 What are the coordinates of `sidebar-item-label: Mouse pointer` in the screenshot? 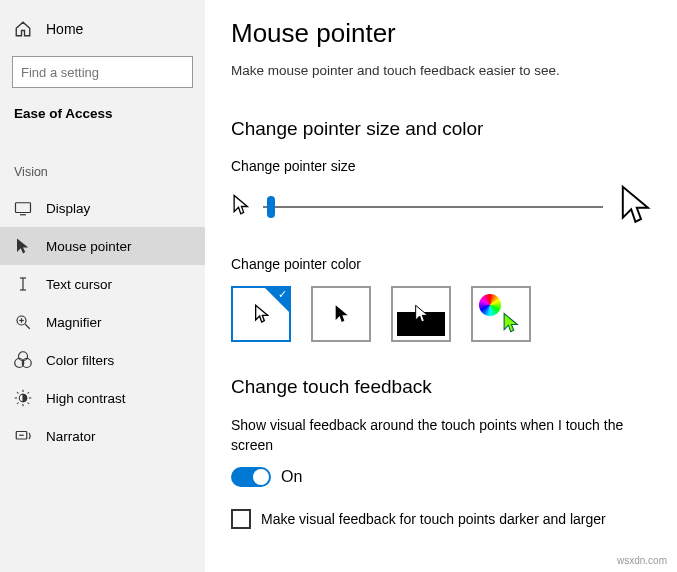 It's located at (89, 246).